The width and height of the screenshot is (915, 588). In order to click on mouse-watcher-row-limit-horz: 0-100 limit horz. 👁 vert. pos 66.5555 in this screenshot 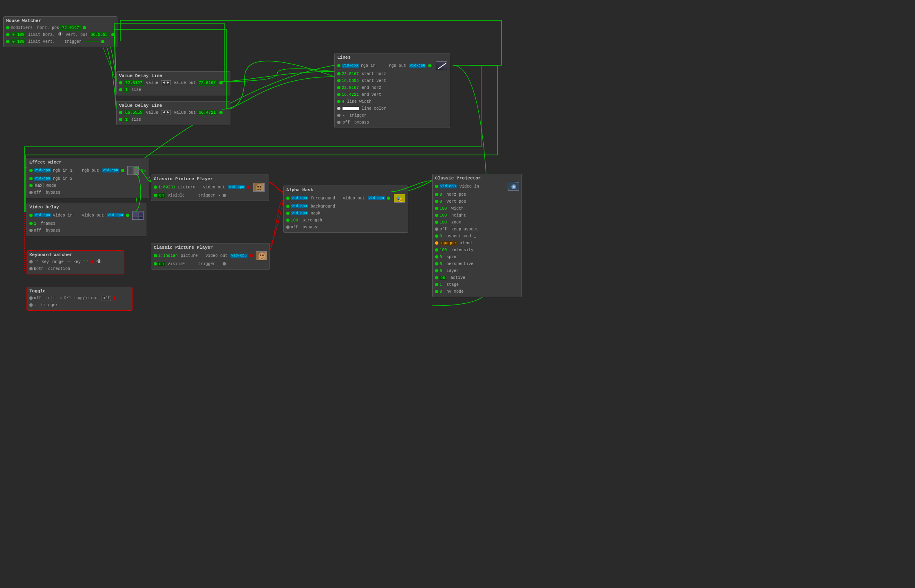, I will do `click(60, 35)`.